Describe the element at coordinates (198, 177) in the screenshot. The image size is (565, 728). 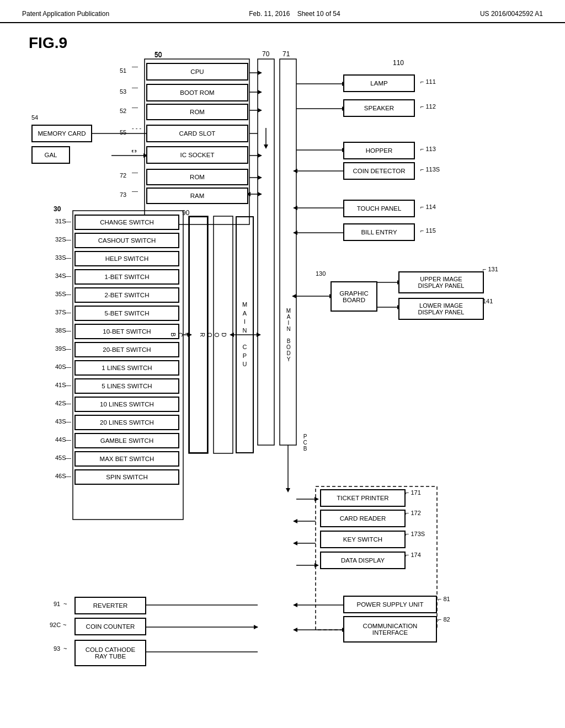
I see `box-rom2: ROM` at that location.